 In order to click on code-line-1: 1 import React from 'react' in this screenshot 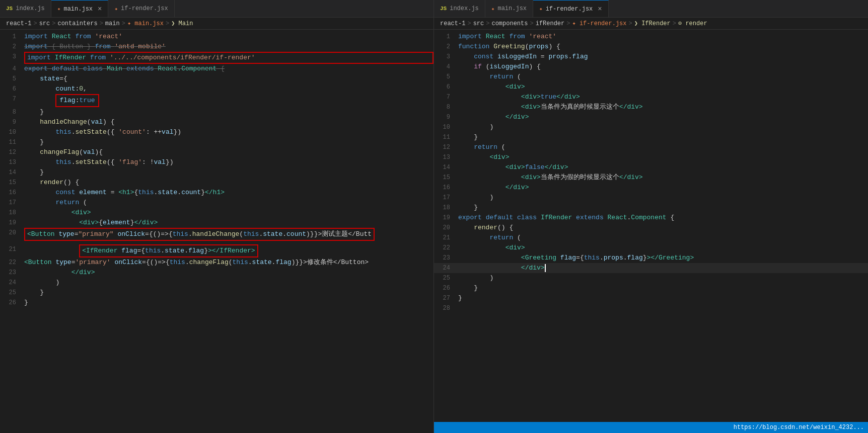, I will do `click(216, 37)`.